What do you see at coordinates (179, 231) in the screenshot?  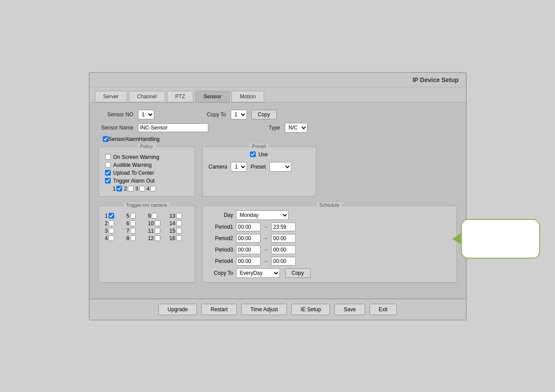 I see `cam-15: 15` at bounding box center [179, 231].